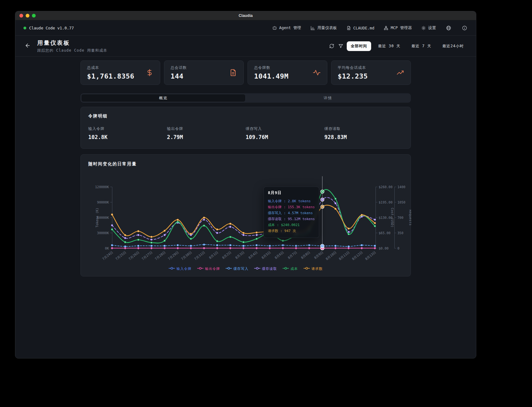 Image resolution: width=532 pixels, height=407 pixels. What do you see at coordinates (453, 46) in the screenshot?
I see `filter-last-24-hours: 最近24小时` at bounding box center [453, 46].